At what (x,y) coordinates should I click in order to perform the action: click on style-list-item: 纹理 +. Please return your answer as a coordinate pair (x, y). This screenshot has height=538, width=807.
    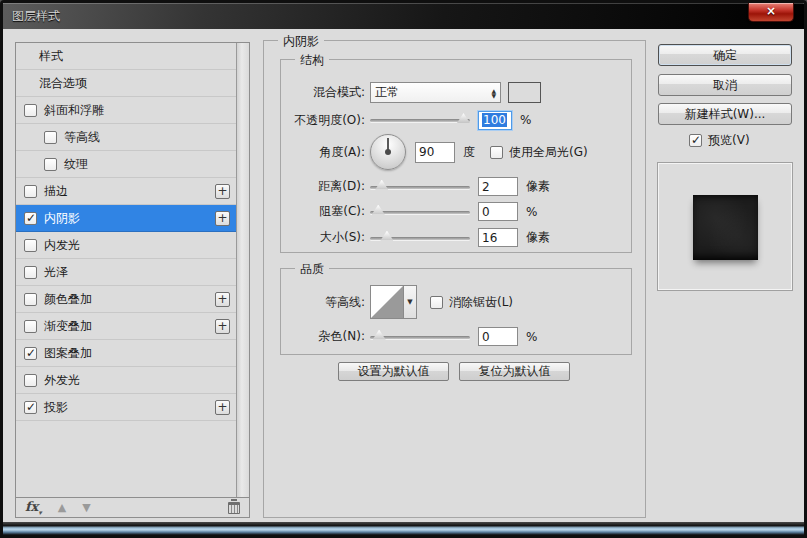
    Looking at the image, I should click on (126, 164).